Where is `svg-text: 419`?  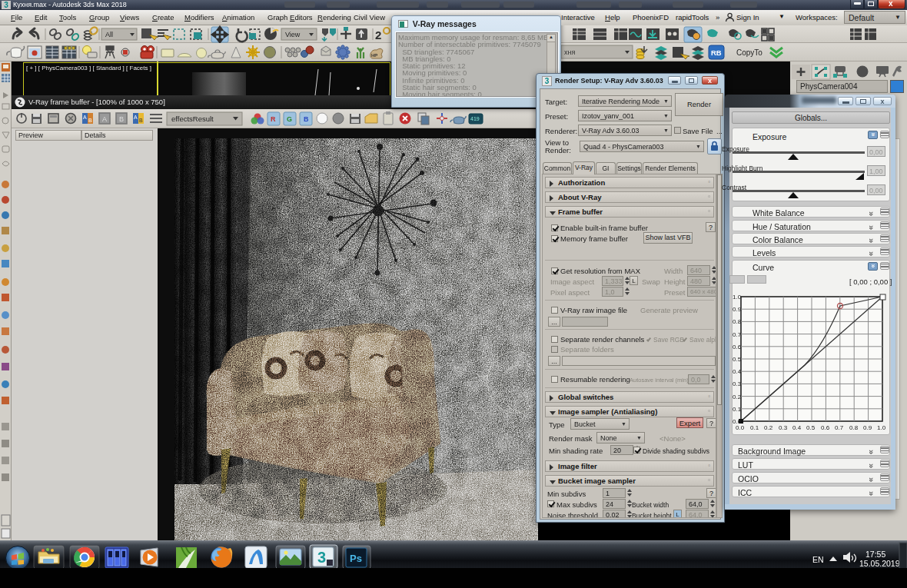 svg-text: 419 is located at coordinates (475, 118).